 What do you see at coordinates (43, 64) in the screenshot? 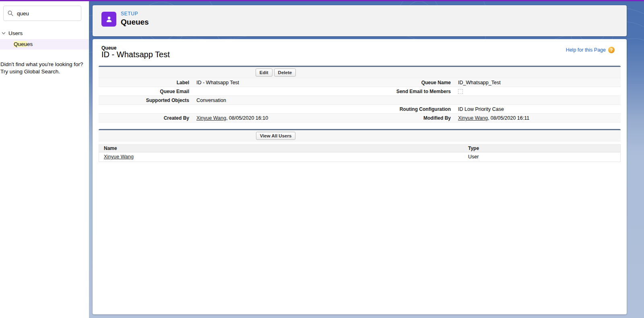
I see `global-search-hint-line1: Didn't find what you're looking for?` at bounding box center [43, 64].